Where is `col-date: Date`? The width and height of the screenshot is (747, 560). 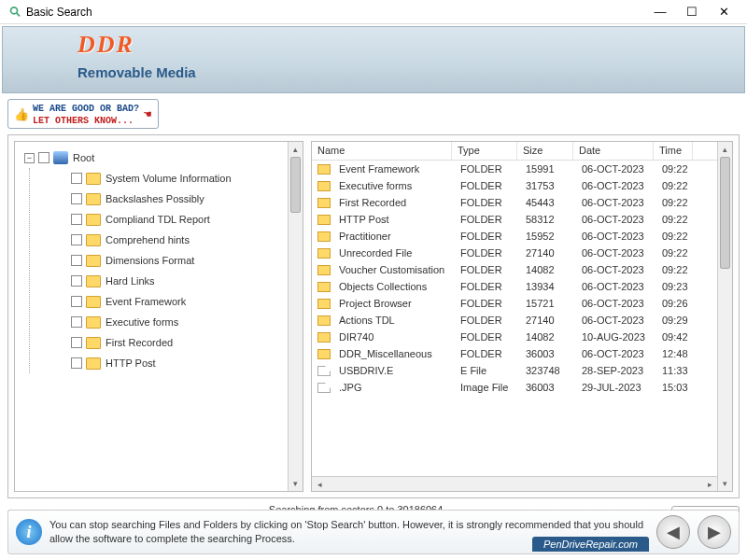
col-date: Date is located at coordinates (613, 151).